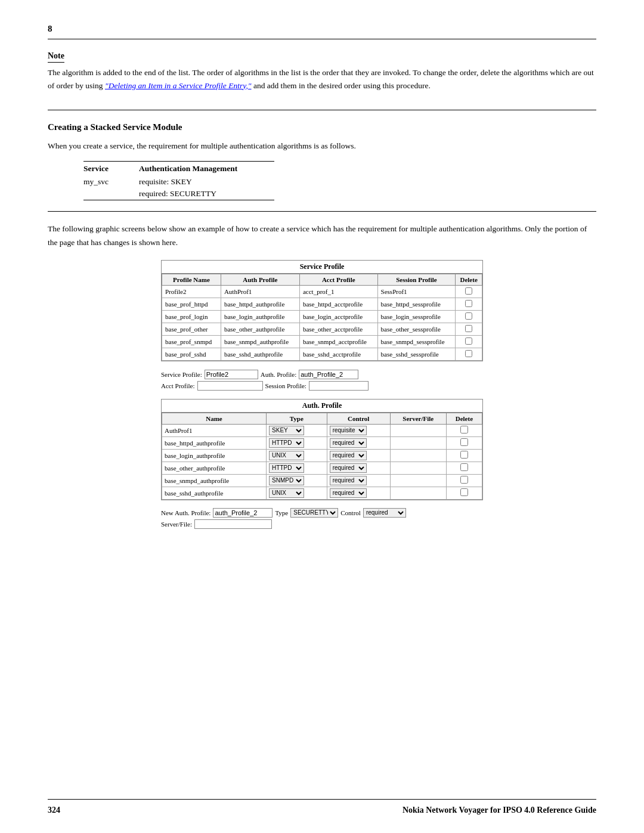  What do you see at coordinates (111, 169) in the screenshot?
I see `inline-table-col1: Service` at bounding box center [111, 169].